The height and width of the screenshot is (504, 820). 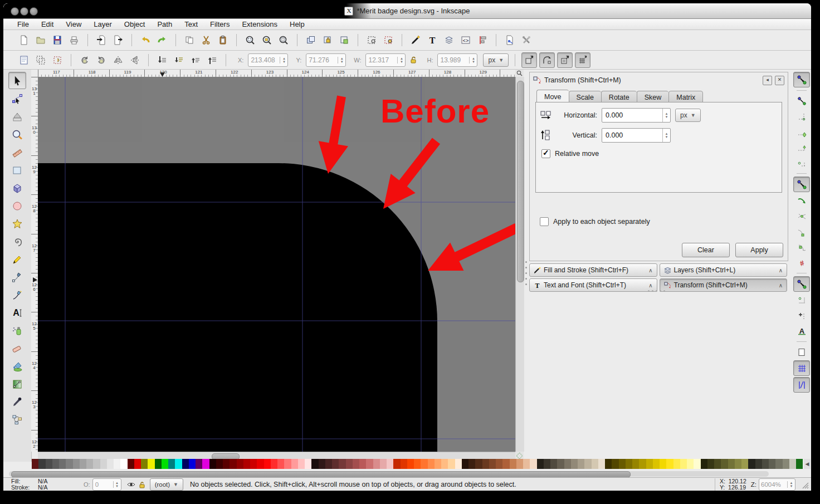 I want to click on text-dialog-button: T, so click(x=432, y=40).